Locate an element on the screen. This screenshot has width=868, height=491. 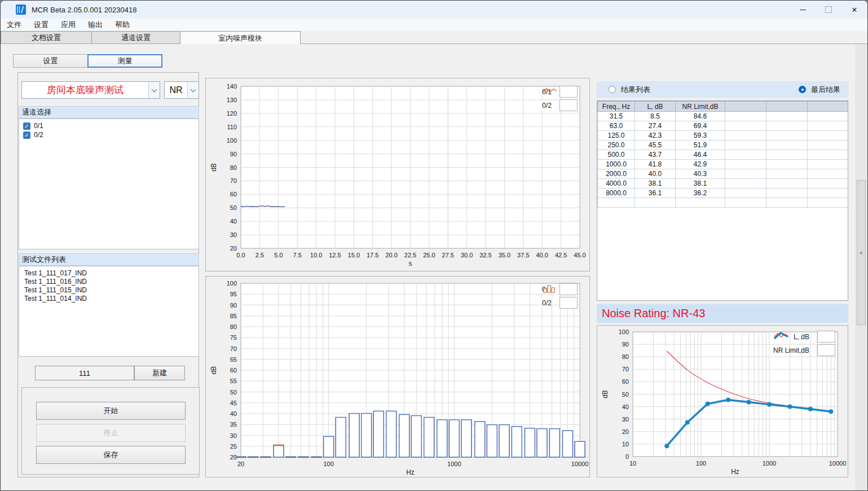
legend-label: NR Limit,dB is located at coordinates (791, 350).